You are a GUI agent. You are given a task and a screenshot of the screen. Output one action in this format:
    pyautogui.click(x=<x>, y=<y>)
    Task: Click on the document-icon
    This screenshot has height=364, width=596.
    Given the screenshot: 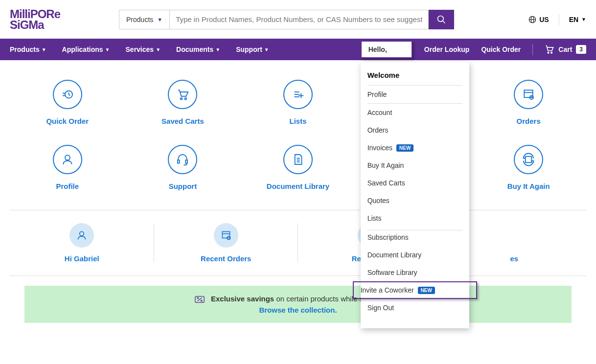 What is the action you would take?
    pyautogui.click(x=298, y=159)
    